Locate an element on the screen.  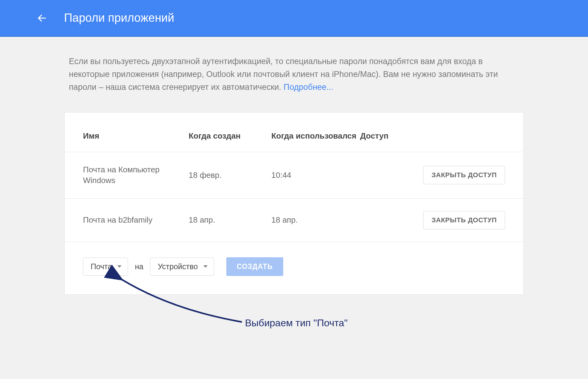
separator-text: на is located at coordinates (139, 267).